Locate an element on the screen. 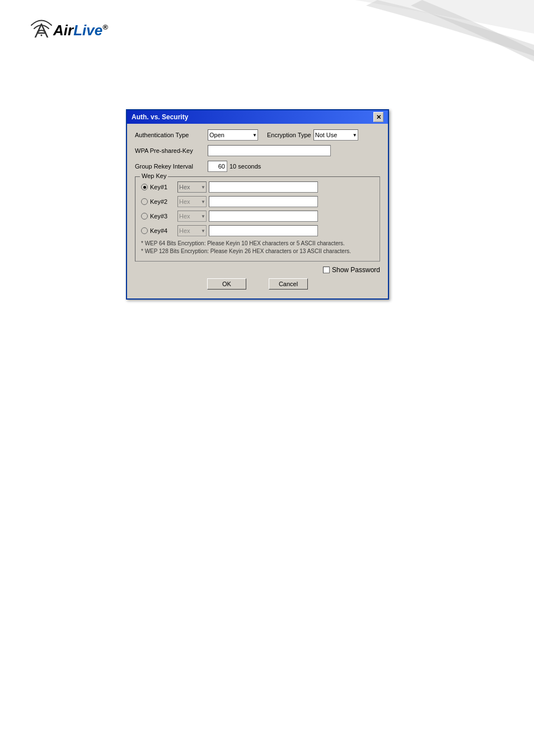 This screenshot has height=756, width=534. group-rekey-row: Group Rekey Interval 10 seconds is located at coordinates (257, 166).